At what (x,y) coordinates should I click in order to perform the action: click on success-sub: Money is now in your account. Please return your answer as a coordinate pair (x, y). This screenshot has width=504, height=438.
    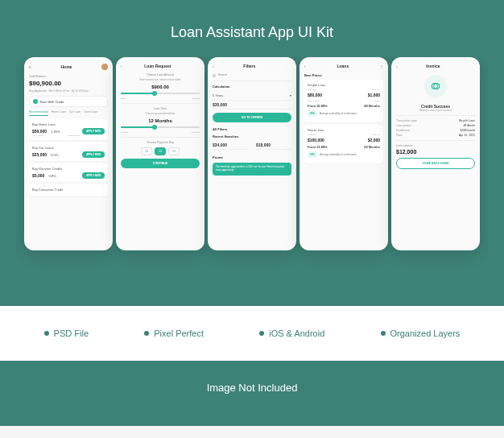
    Looking at the image, I should click on (436, 110).